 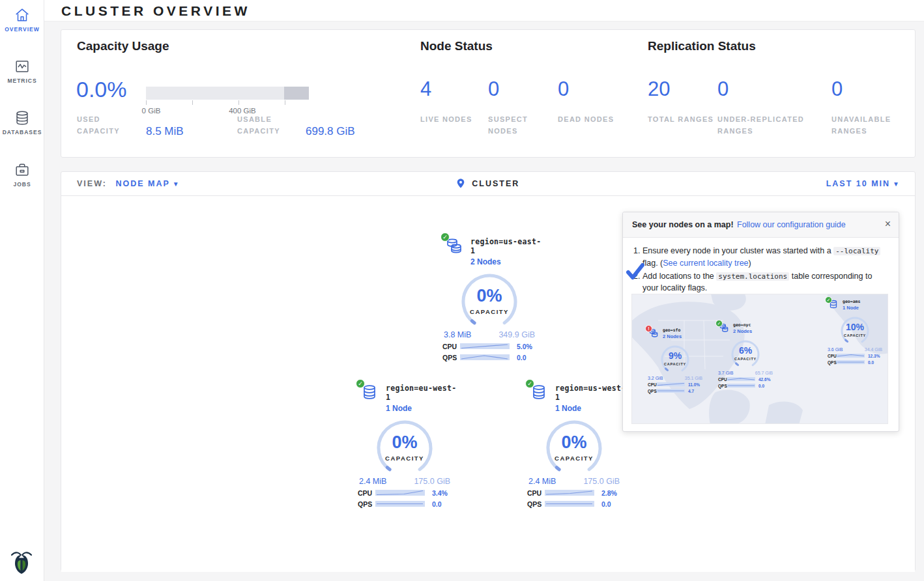 I want to click on sidebar-item-metrics: METRICS, so click(x=22, y=71).